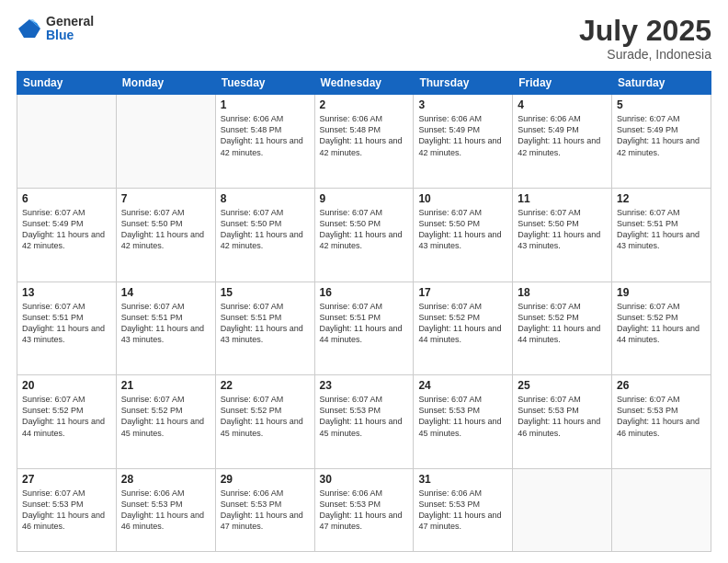 This screenshot has width=728, height=563. What do you see at coordinates (563, 199) in the screenshot?
I see `day-number: 11` at bounding box center [563, 199].